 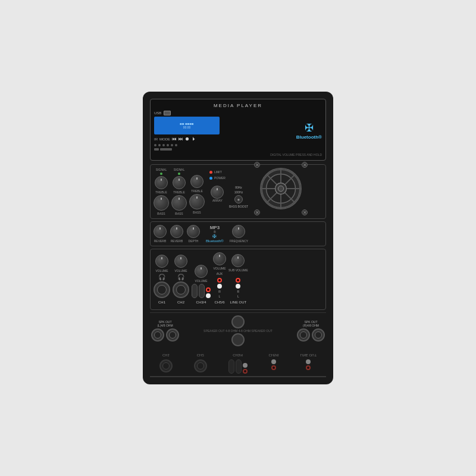 I want to click on power-indicator: POWER, so click(x=218, y=178).